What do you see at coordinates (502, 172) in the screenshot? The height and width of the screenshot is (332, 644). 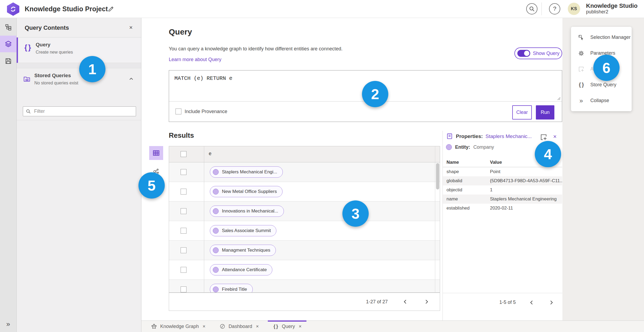 I see `property-row: shape Point` at bounding box center [502, 172].